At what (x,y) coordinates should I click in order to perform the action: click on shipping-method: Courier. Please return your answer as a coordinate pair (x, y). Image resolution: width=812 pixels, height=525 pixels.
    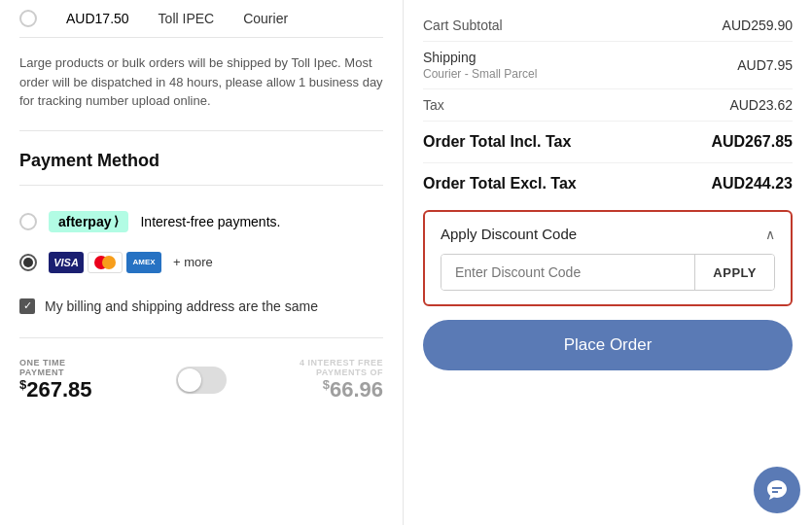
    Looking at the image, I should click on (265, 18).